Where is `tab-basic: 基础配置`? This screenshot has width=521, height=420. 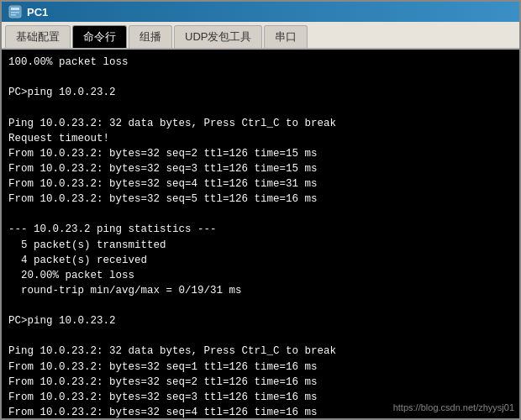 tab-basic: 基础配置 is located at coordinates (38, 37).